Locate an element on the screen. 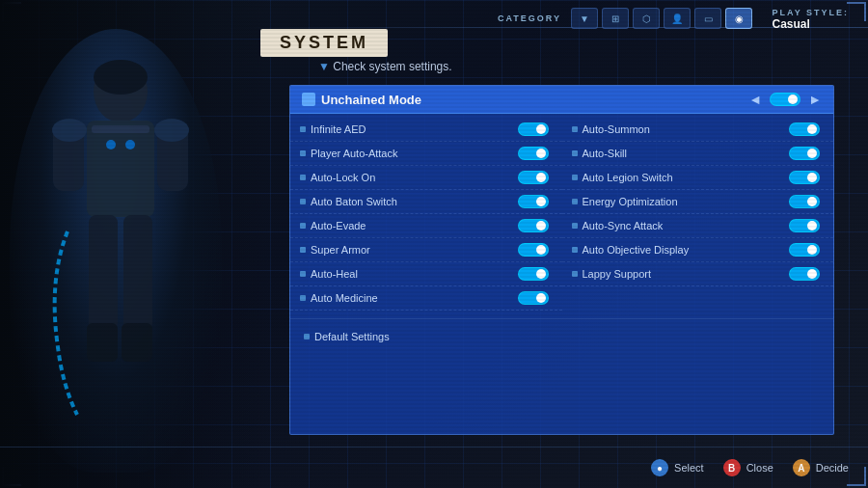  setting-auto-medicine: Auto Medicine is located at coordinates (426, 299).